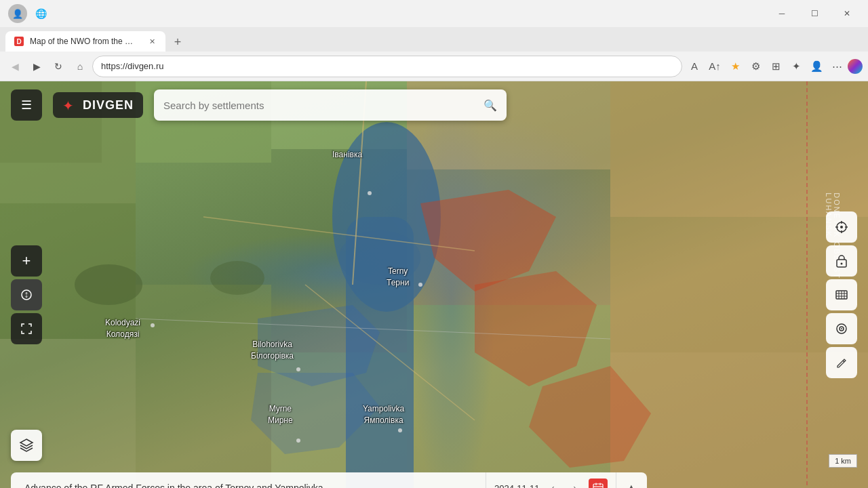  I want to click on scale-button, so click(842, 295).